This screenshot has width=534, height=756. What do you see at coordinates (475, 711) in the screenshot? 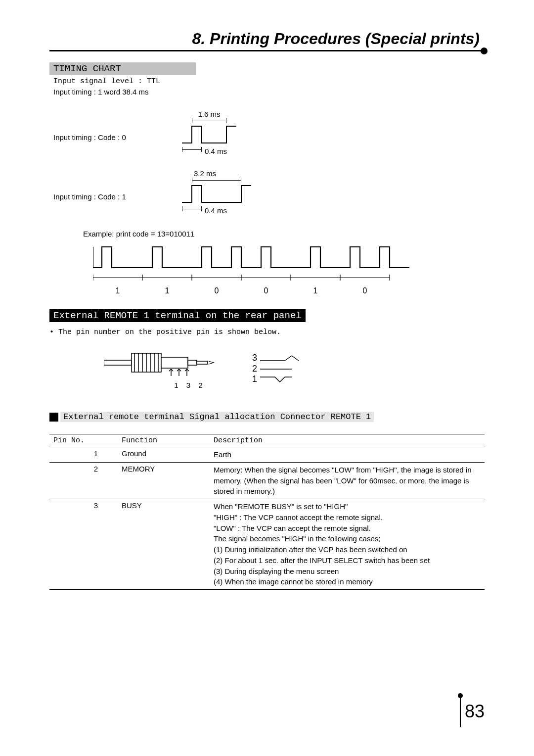
I see `page-number: 83` at bounding box center [475, 711].